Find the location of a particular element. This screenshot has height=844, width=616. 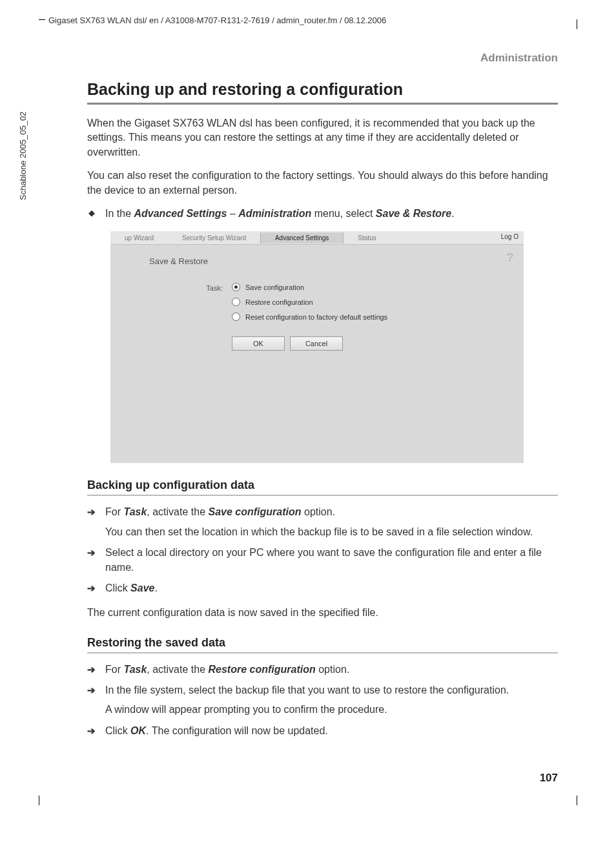

tab-security-setup-wizard: Security Setup Wizard is located at coordinates (214, 238).